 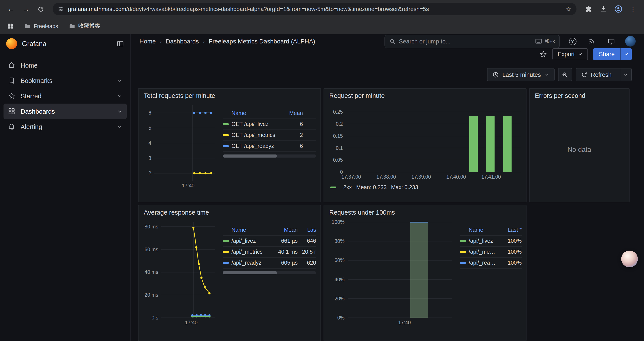 I want to click on series-mean: 661 µs, so click(x=285, y=241).